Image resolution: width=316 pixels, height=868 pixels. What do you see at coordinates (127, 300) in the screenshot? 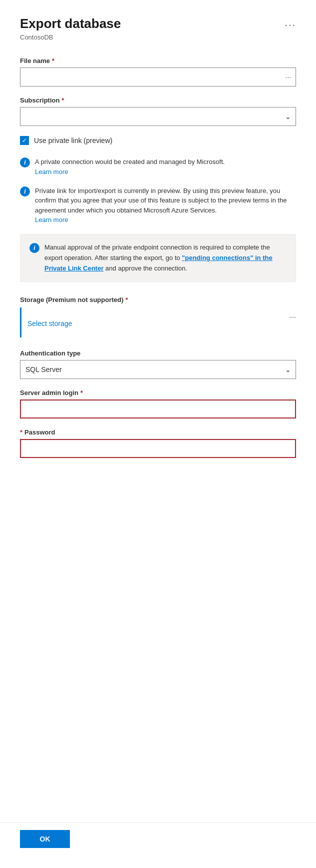
I see `storage-required: *` at bounding box center [127, 300].